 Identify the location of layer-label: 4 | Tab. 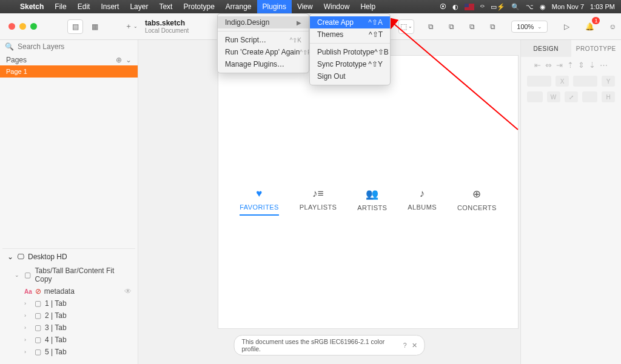
(56, 340).